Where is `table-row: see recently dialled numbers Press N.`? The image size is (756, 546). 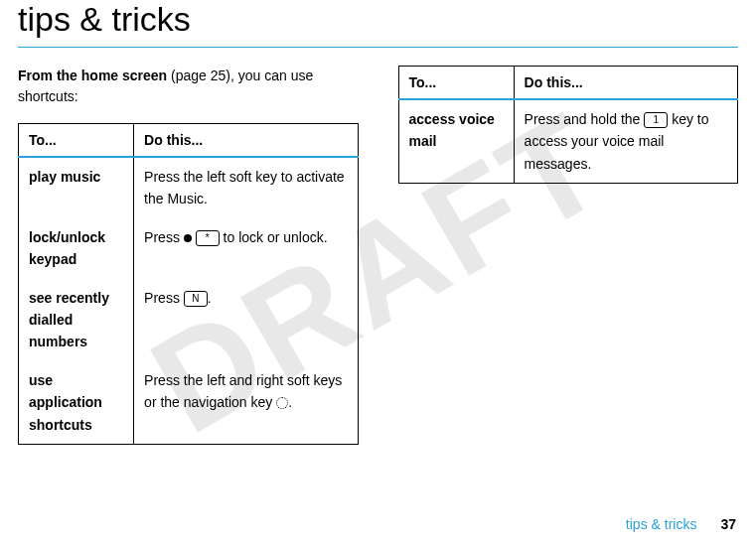 table-row: see recently dialled numbers Press N. is located at coordinates (189, 320).